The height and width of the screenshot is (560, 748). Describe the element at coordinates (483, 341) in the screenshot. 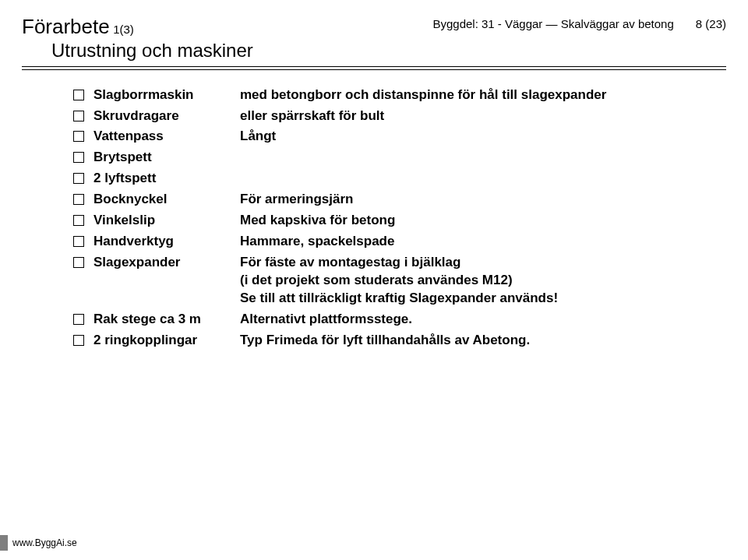

I see `item-desc-line: Typ Frimeda för lyft tillhandahålls av A…` at that location.